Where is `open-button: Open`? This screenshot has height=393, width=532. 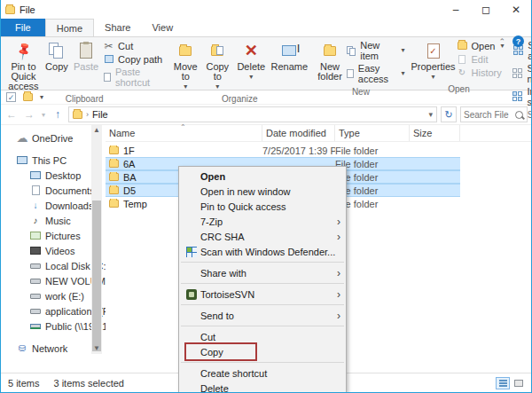 open-button: Open is located at coordinates (481, 46).